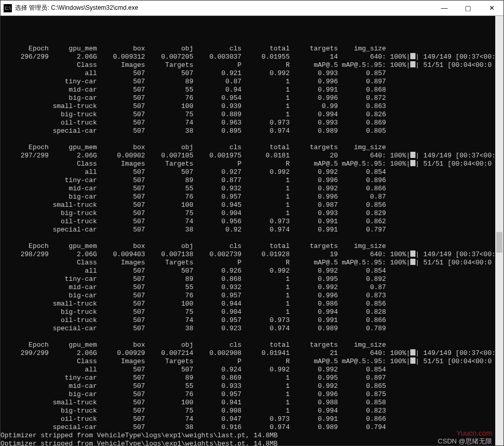  What do you see at coordinates (499, 231) in the screenshot?
I see `scrollbar` at bounding box center [499, 231].